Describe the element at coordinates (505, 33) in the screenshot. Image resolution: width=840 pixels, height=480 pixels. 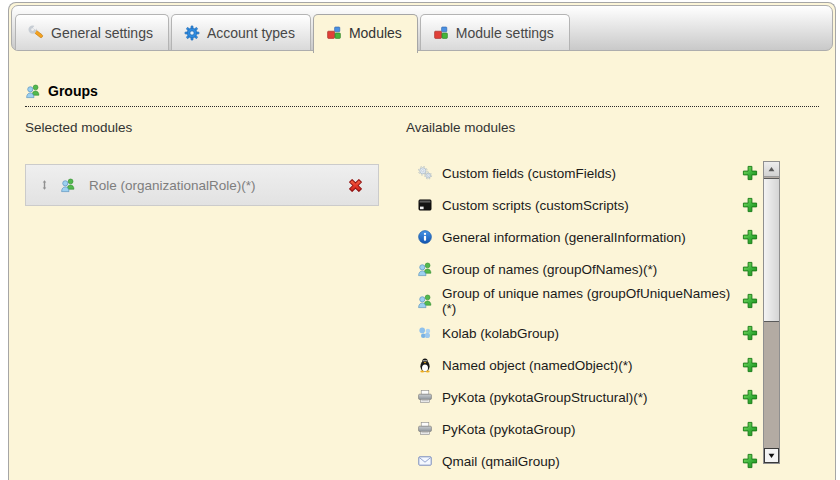
I see `tab-label: Module settings` at that location.